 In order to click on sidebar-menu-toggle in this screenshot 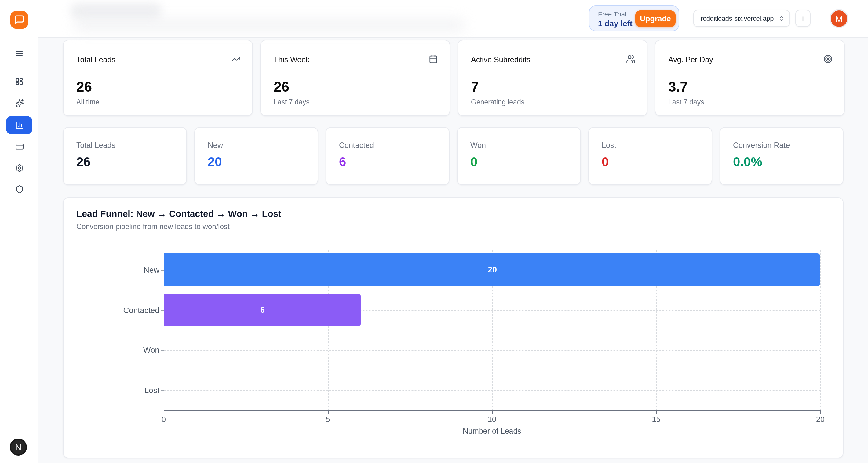, I will do `click(19, 53)`.